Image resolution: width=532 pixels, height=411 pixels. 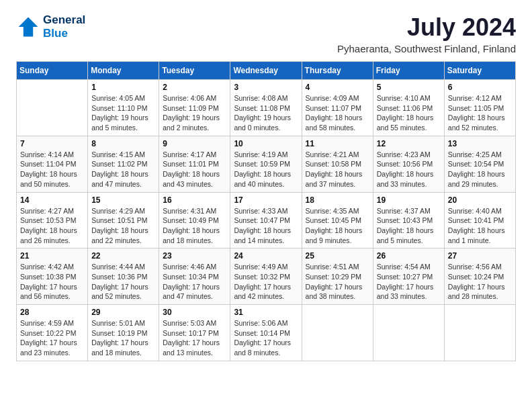 I want to click on day-number: 5, so click(x=408, y=87).